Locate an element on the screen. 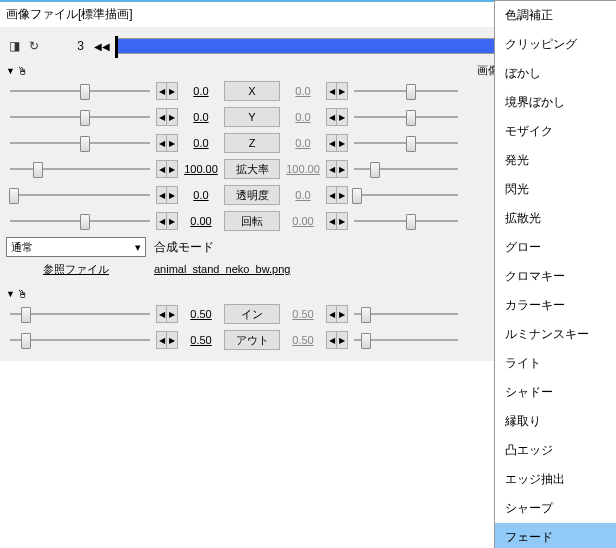 This screenshot has width=616, height=548. menu-item: フェード is located at coordinates (556, 536).